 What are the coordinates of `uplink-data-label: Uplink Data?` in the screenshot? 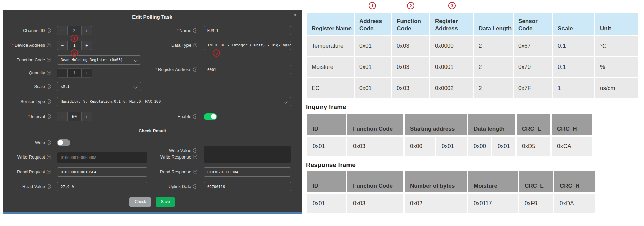 It's located at (170, 187).